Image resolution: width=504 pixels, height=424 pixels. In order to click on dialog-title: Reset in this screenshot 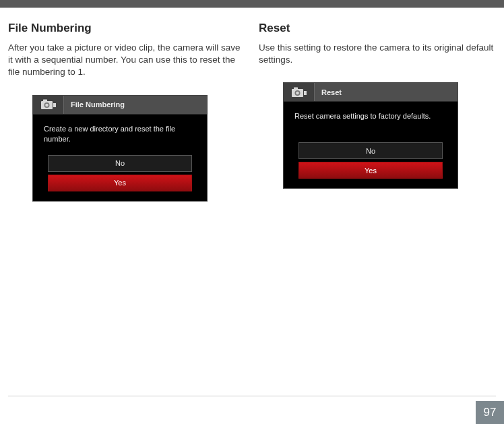, I will do `click(386, 92)`.